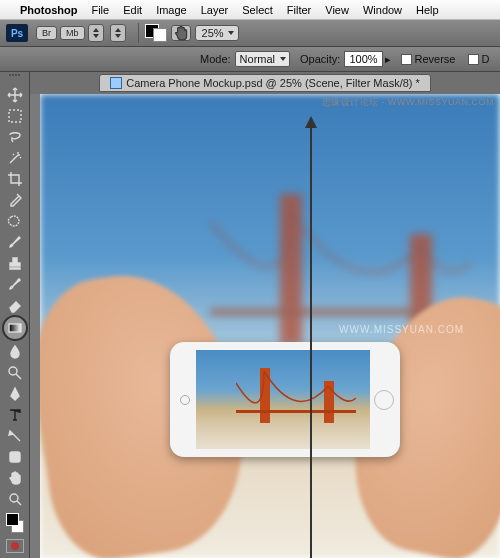 The width and height of the screenshot is (500, 558). Describe the element at coordinates (15, 328) in the screenshot. I see `gradient-tool` at that location.